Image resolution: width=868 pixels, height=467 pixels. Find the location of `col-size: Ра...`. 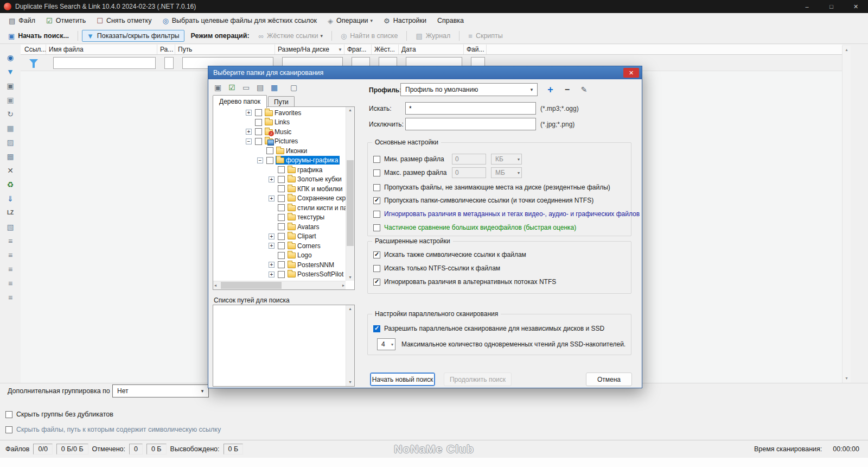

col-size: Ра... is located at coordinates (166, 49).